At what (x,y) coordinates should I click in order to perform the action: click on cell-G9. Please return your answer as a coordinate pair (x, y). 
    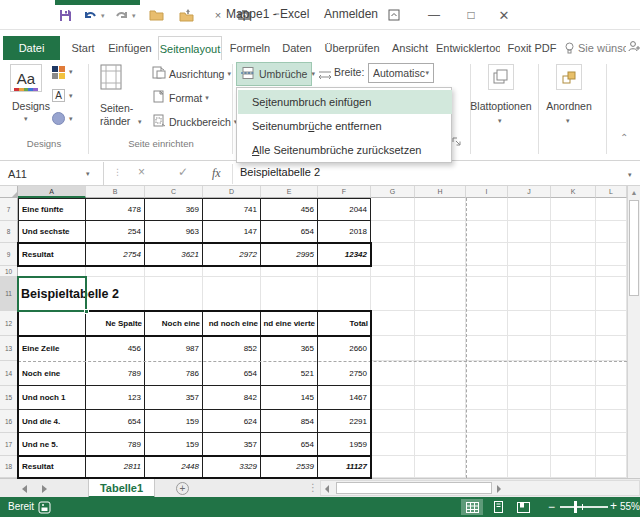
    Looking at the image, I should click on (393, 254).